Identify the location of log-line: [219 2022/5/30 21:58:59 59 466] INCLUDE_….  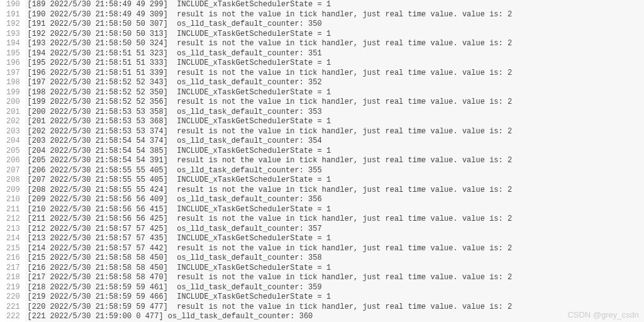
(336, 297).